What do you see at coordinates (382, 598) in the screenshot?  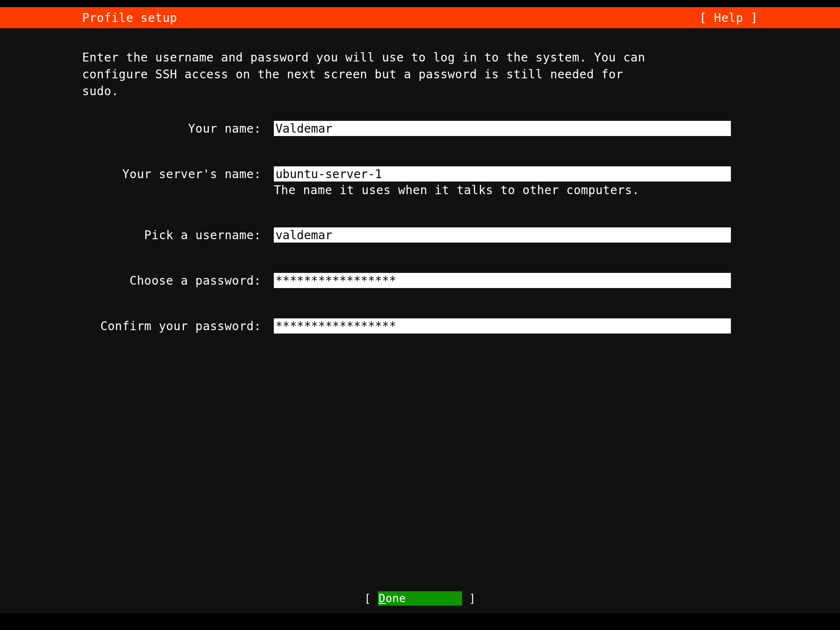 I see `done-button-accelerator: D` at bounding box center [382, 598].